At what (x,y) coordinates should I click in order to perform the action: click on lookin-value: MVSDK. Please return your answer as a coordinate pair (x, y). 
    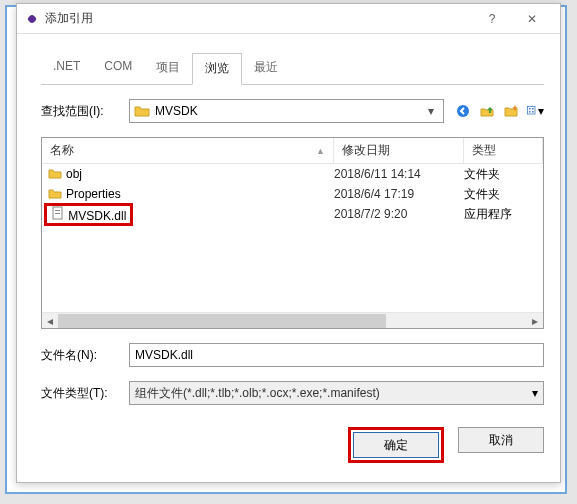
    Looking at the image, I should click on (289, 111).